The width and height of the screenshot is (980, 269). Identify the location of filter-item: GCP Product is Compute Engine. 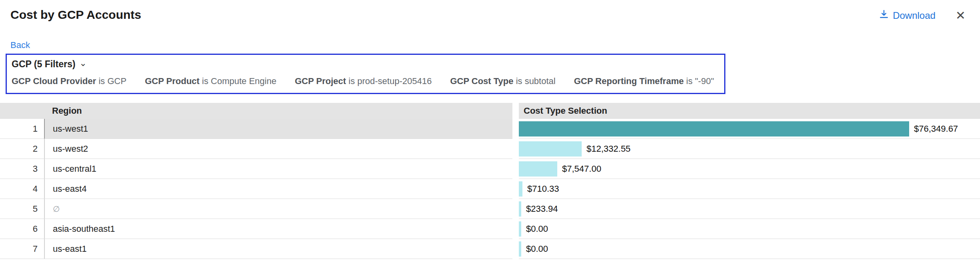
(211, 81).